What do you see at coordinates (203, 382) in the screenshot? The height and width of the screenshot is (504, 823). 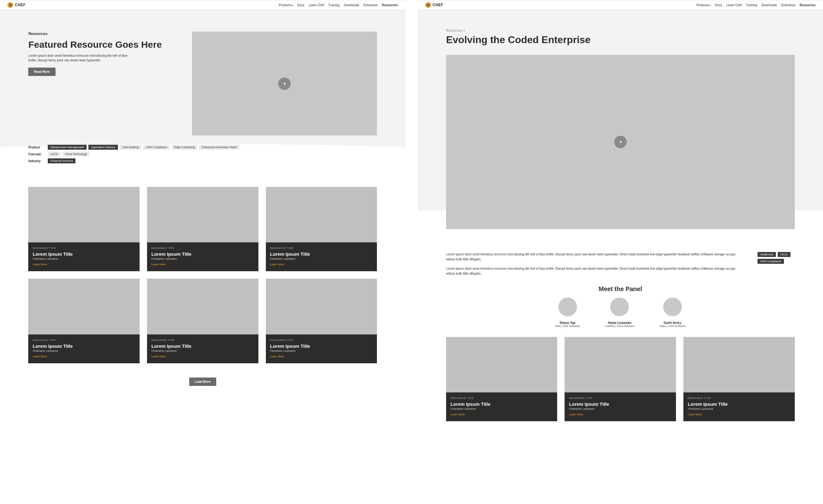 I see `load-more-button: Load More` at bounding box center [203, 382].